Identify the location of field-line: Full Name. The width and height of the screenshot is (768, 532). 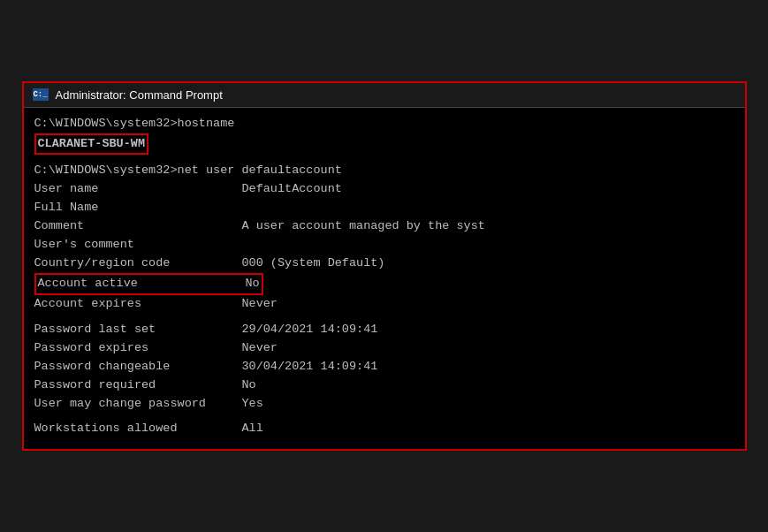
(384, 209).